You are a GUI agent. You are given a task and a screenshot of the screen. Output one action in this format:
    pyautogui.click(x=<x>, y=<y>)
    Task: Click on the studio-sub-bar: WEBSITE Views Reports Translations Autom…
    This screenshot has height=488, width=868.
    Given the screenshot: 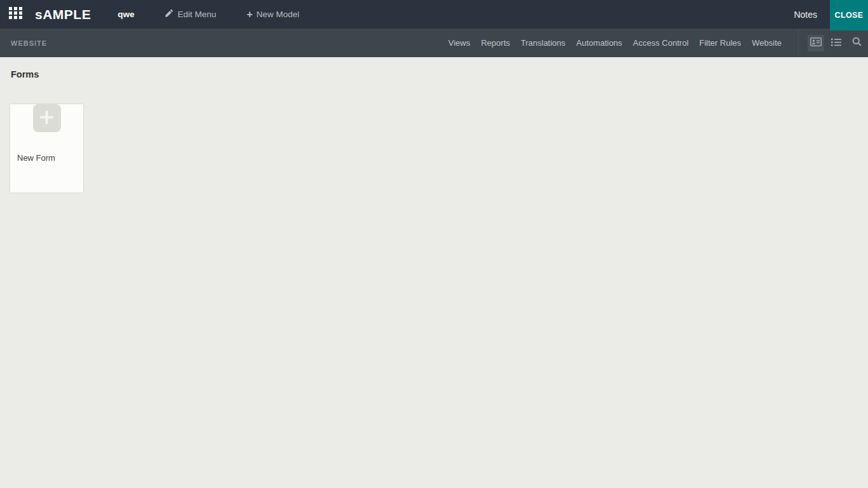 What is the action you would take?
    pyautogui.click(x=434, y=43)
    